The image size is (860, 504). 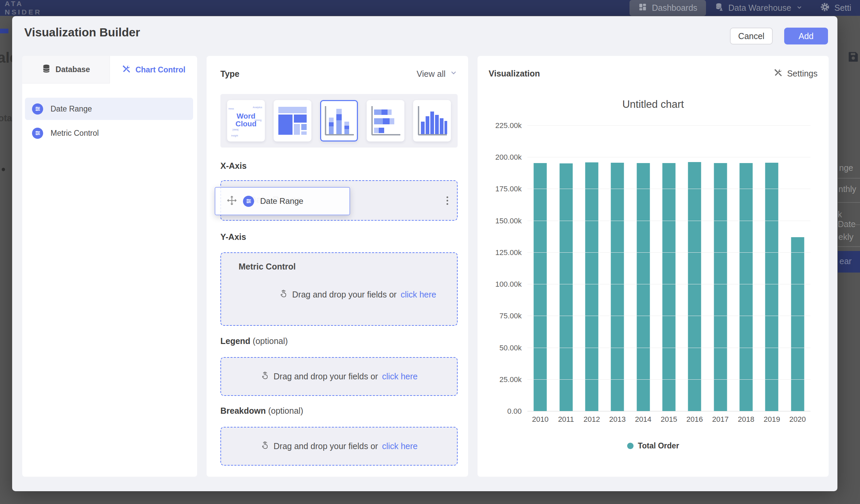 I want to click on x-axis-dropzone: Date Range Date Range, so click(x=339, y=201).